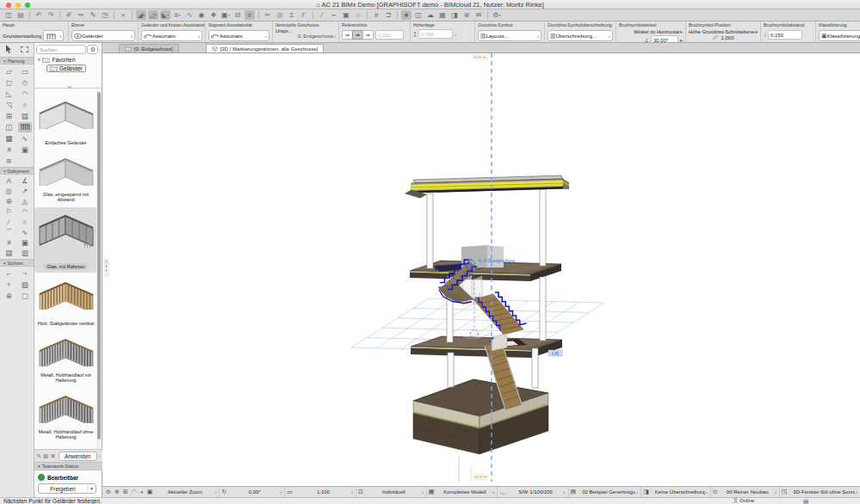 Image resolution: width=860 pixels, height=504 pixels. What do you see at coordinates (69, 15) in the screenshot?
I see `pick-up-parameters-icon: ✐` at bounding box center [69, 15].